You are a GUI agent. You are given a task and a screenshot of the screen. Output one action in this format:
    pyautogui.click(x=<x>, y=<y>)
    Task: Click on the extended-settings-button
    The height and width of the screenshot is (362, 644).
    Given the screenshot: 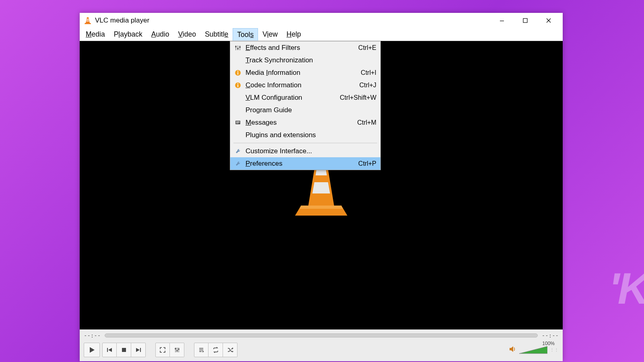 What is the action you would take?
    pyautogui.click(x=177, y=350)
    